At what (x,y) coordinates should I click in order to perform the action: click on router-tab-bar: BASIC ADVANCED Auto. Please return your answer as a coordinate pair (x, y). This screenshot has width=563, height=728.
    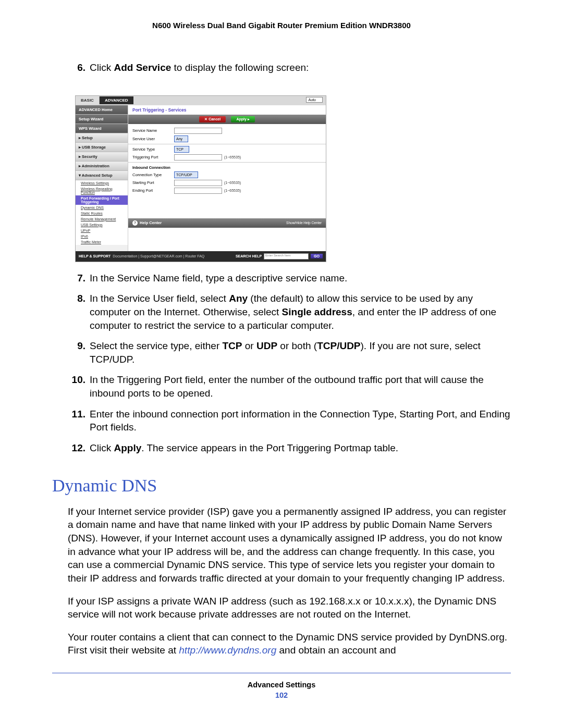
    Looking at the image, I should click on (201, 101).